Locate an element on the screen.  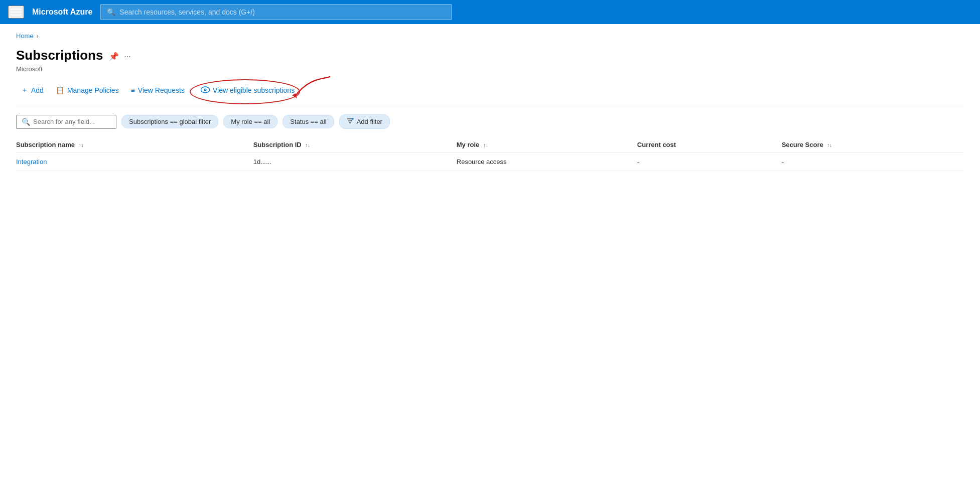
sort-icon-role: ↑↓ is located at coordinates (486, 145).